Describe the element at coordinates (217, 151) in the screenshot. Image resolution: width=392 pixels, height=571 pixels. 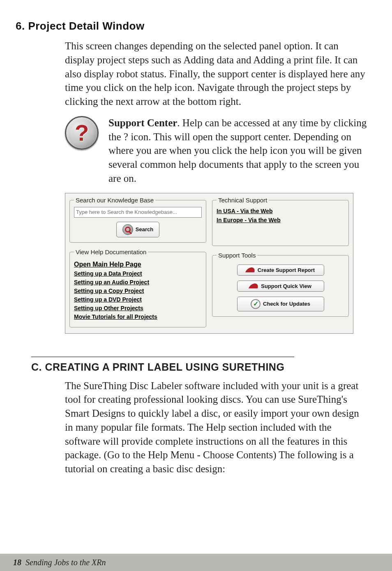
I see `support-center-row: ? Support Center. Help can be accessed a…` at that location.